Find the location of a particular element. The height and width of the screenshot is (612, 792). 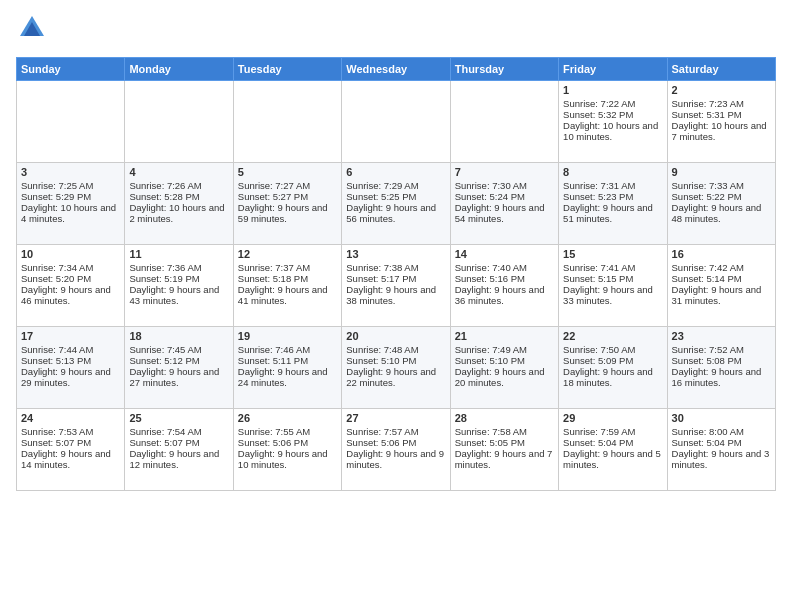

cell-content-line: Sunrise: 7:48 AM is located at coordinates (396, 350).